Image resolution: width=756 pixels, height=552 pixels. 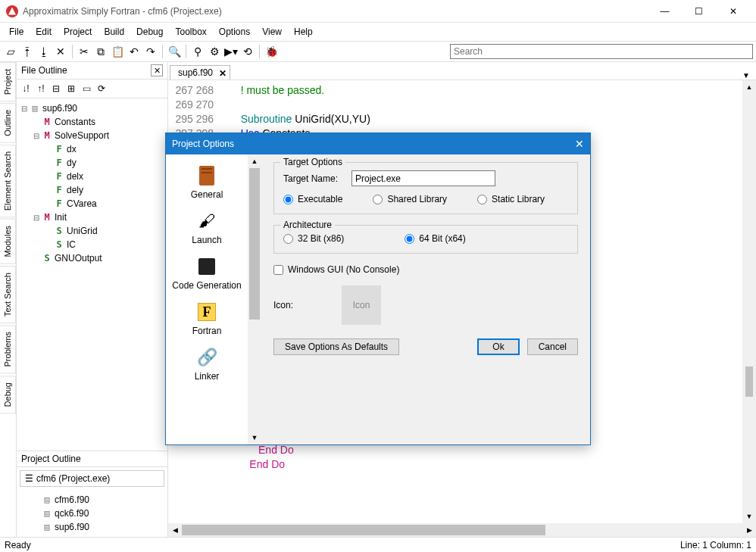 What do you see at coordinates (92, 513) in the screenshot?
I see `project-file: ▤qck6.f90` at bounding box center [92, 513].